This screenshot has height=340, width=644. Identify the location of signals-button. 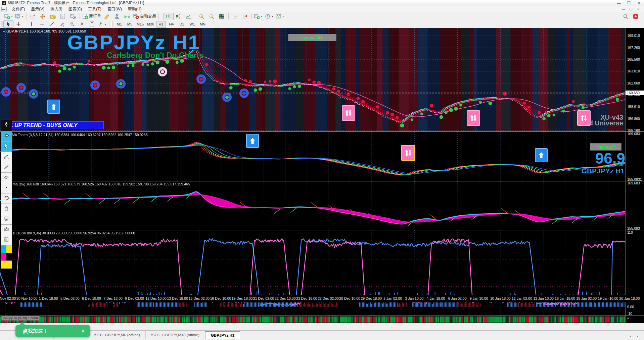
(127, 16).